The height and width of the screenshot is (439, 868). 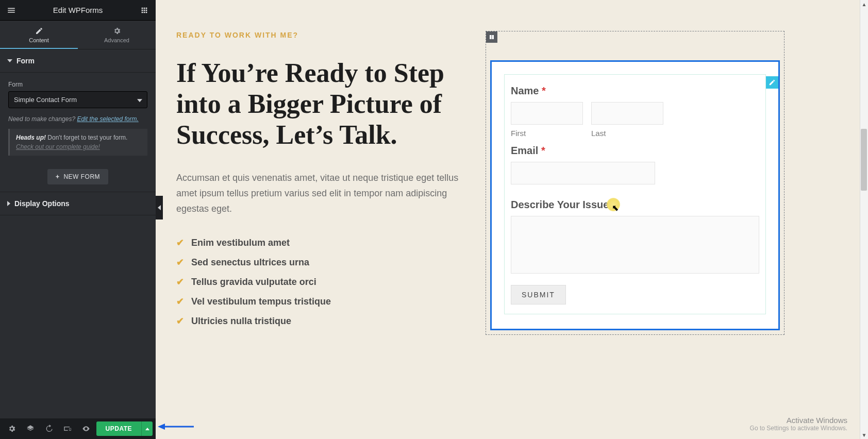 I want to click on columns-icon, so click(x=492, y=37).